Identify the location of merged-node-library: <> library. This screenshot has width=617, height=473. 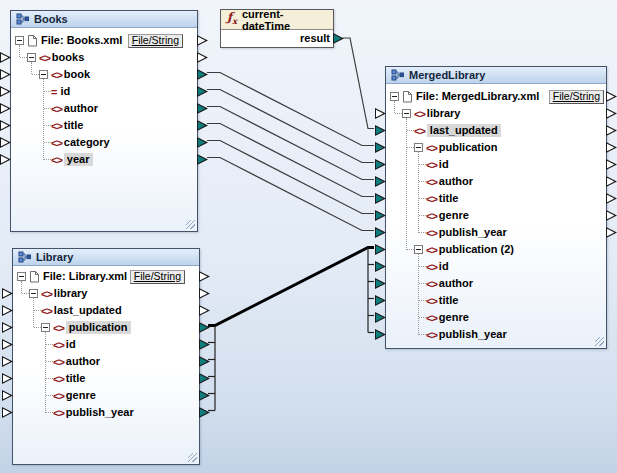
(496, 114).